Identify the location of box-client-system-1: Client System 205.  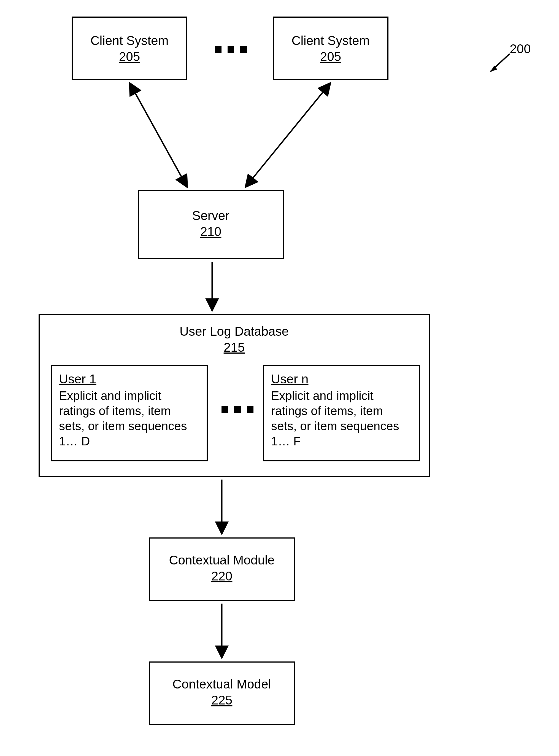
(130, 48).